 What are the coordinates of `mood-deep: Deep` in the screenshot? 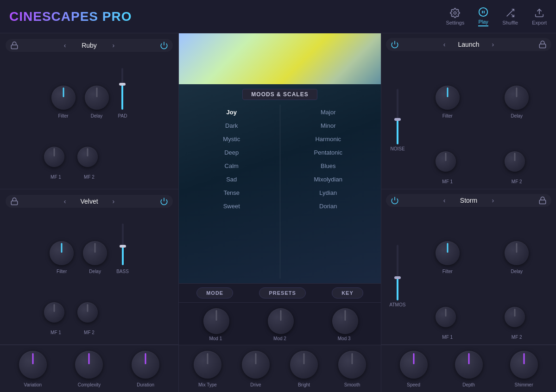 It's located at (232, 153).